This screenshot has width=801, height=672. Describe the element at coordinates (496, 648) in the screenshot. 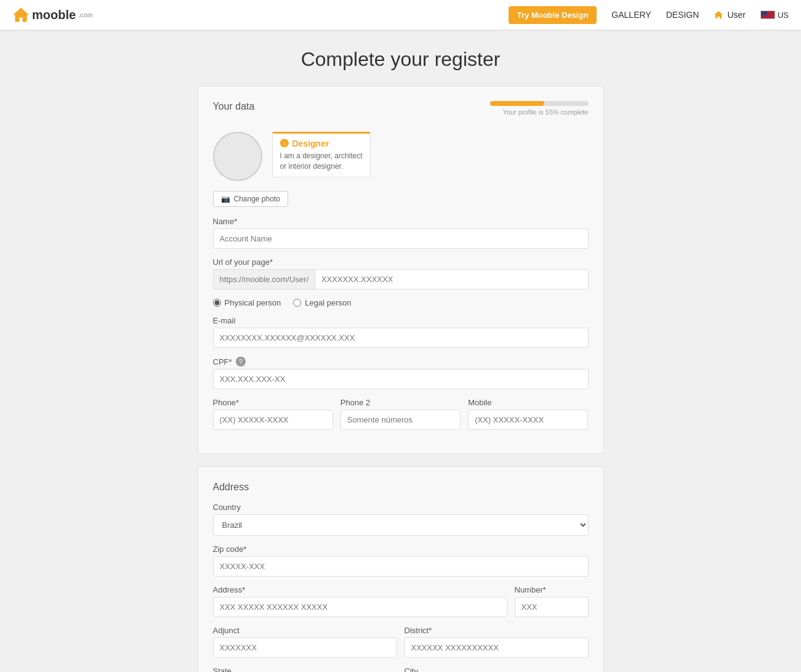

I see `district-input` at that location.